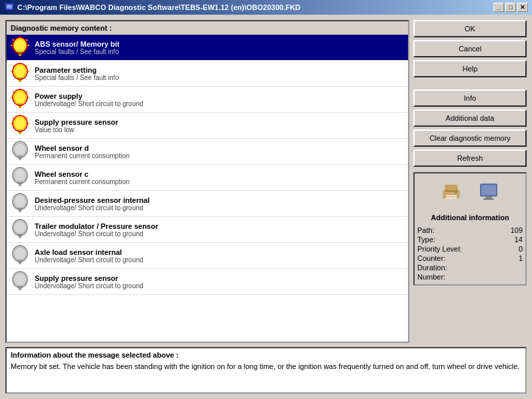 This screenshot has height=399, width=532. Describe the element at coordinates (470, 98) in the screenshot. I see `info-button: Info` at that location.